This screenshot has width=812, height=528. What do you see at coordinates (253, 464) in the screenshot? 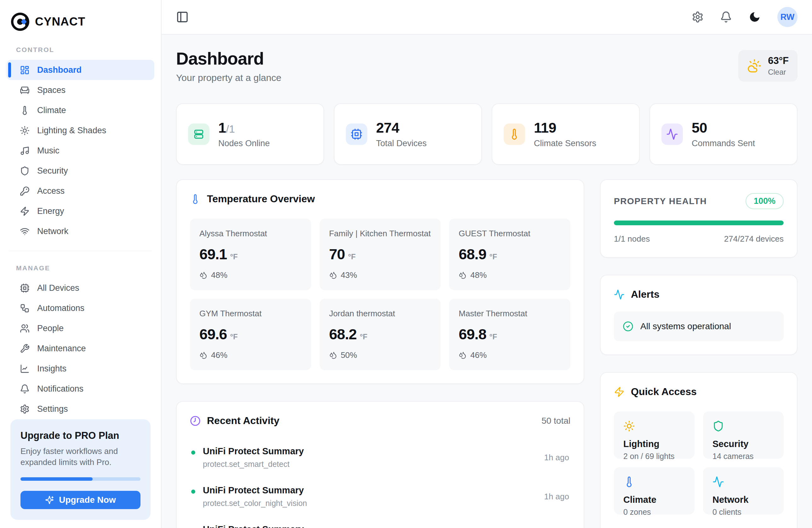
I see `activity-detail: protect.set_smart_detect` at bounding box center [253, 464].